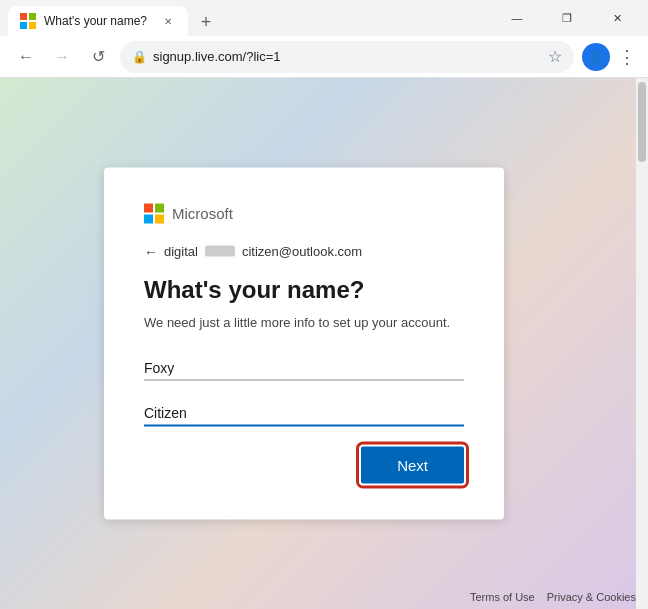 The image size is (648, 609). Describe the element at coordinates (206, 22) in the screenshot. I see `new-tab-button: +` at that location.